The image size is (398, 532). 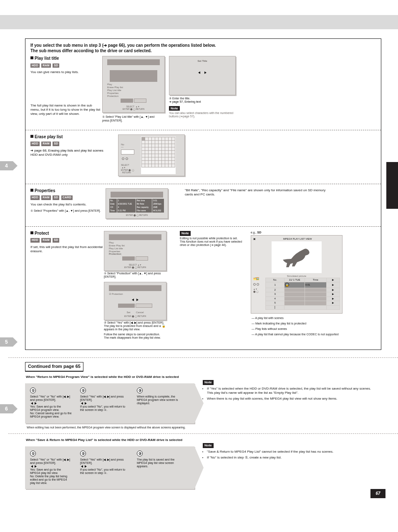 What do you see at coordinates (53, 468) in the screenshot?
I see `seg2-chev-1: ① Select "Yes" or "No" with [◀, ▶] and p…` at bounding box center [53, 468].